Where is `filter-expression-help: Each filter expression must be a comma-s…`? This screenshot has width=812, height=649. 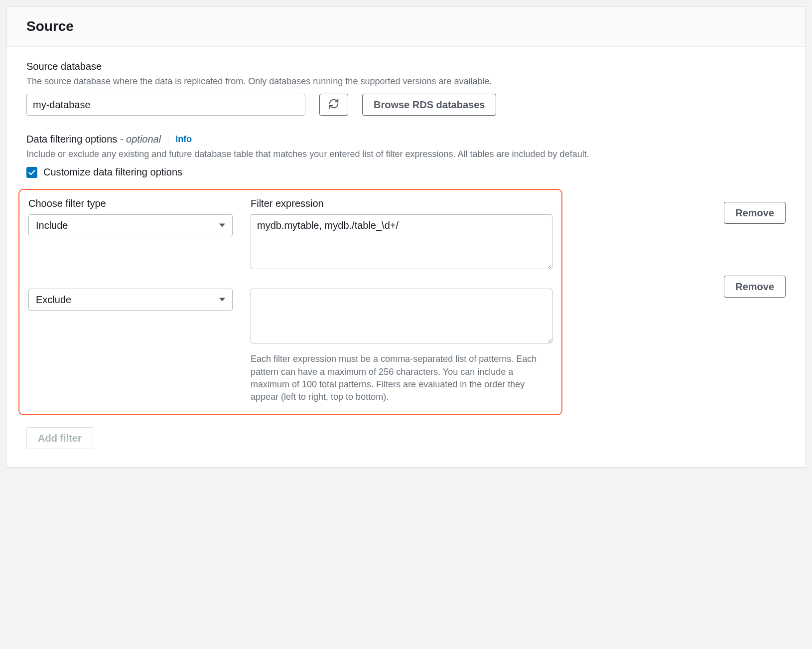 filter-expression-help: Each filter expression must be a comma-s… is located at coordinates (402, 378).